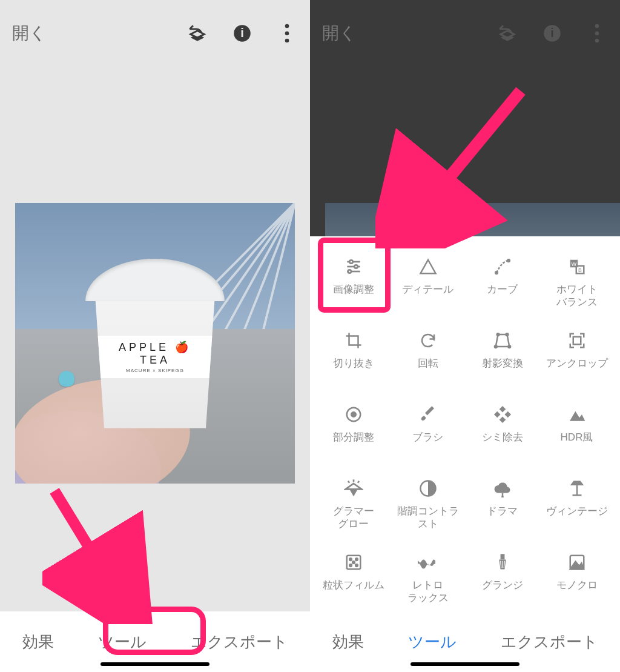 This screenshot has height=672, width=620. I want to click on tool-brush: ブラシ, so click(427, 430).